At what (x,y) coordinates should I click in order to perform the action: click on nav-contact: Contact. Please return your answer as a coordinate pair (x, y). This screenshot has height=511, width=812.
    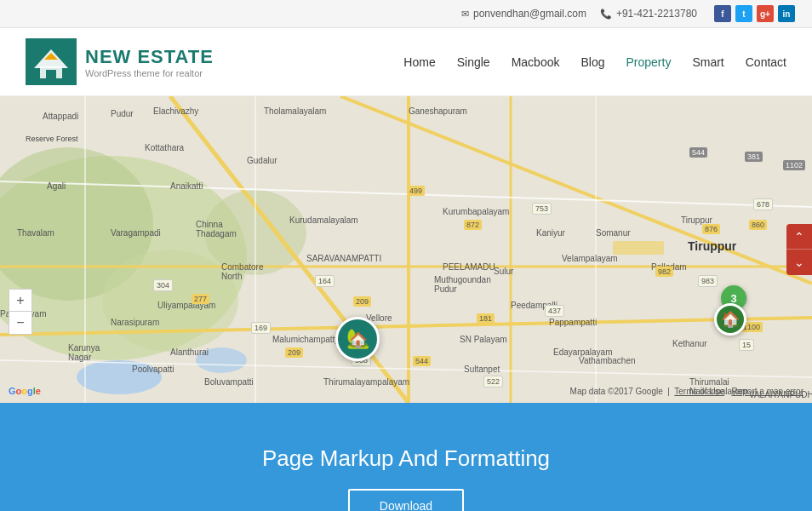
    Looking at the image, I should click on (766, 62).